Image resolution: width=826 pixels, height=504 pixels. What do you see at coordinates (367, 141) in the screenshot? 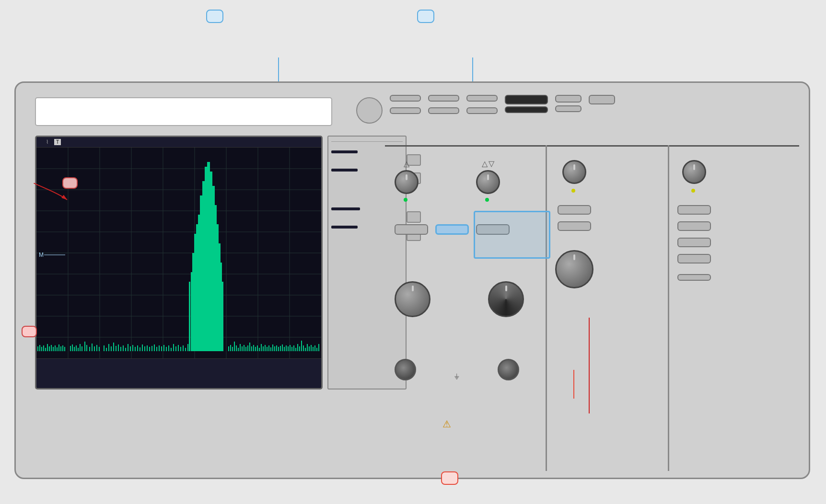
I see `math-panel-title` at bounding box center [367, 141].